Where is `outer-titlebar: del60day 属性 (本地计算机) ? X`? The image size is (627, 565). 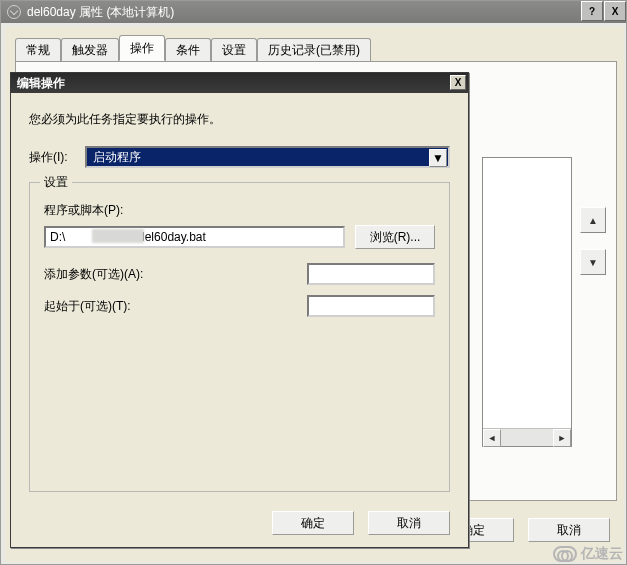
outer-titlebar: del60day 属性 (本地计算机) ? X is located at coordinates (314, 12).